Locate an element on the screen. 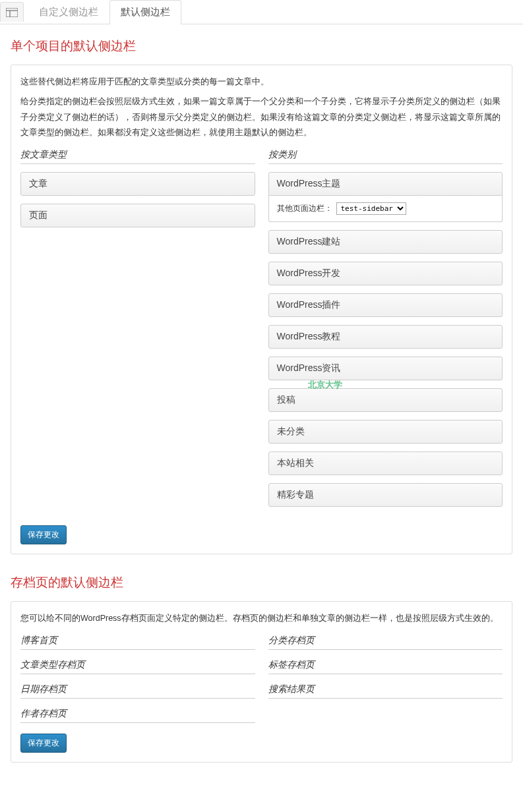 The height and width of the screenshot is (812, 523). col-header-categories: 按类别 is located at coordinates (386, 157).